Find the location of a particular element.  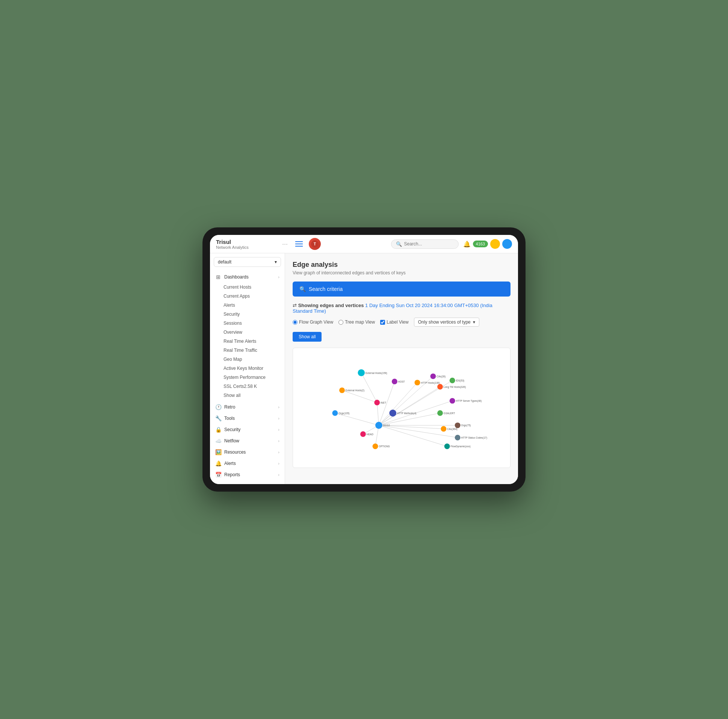

alerts-icon: 🔔 is located at coordinates (218, 463).